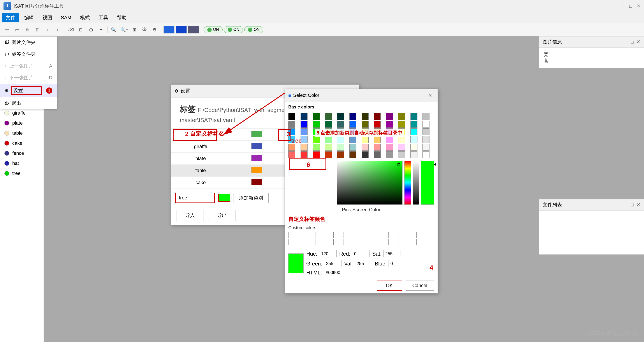  I want to click on toggle-2: ON, so click(234, 30).